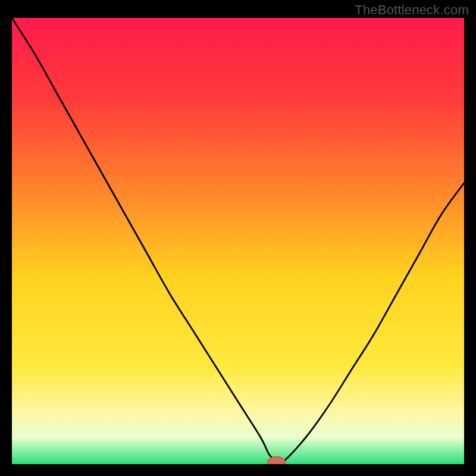 The height and width of the screenshot is (476, 476). What do you see at coordinates (412, 10) in the screenshot?
I see `watermark-text: TheBottleneck.com` at bounding box center [412, 10].